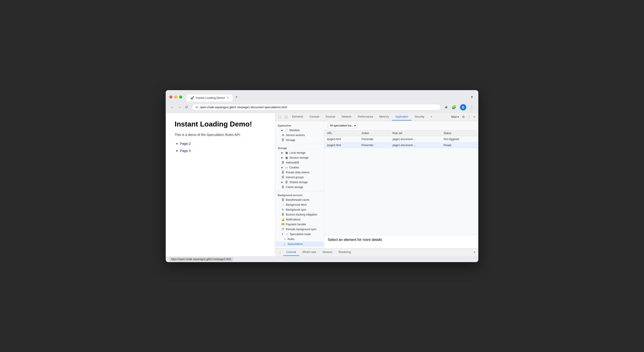 Image resolution: width=644 pixels, height=352 pixels. I want to click on sidebar-item-speculations: ↕ Speculations, so click(300, 244).